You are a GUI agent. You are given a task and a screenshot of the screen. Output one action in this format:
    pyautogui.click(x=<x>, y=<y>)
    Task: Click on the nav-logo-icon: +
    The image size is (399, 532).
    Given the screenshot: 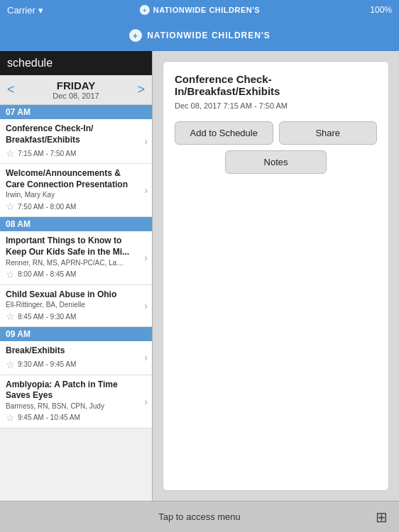 What is the action you would take?
    pyautogui.click(x=136, y=35)
    